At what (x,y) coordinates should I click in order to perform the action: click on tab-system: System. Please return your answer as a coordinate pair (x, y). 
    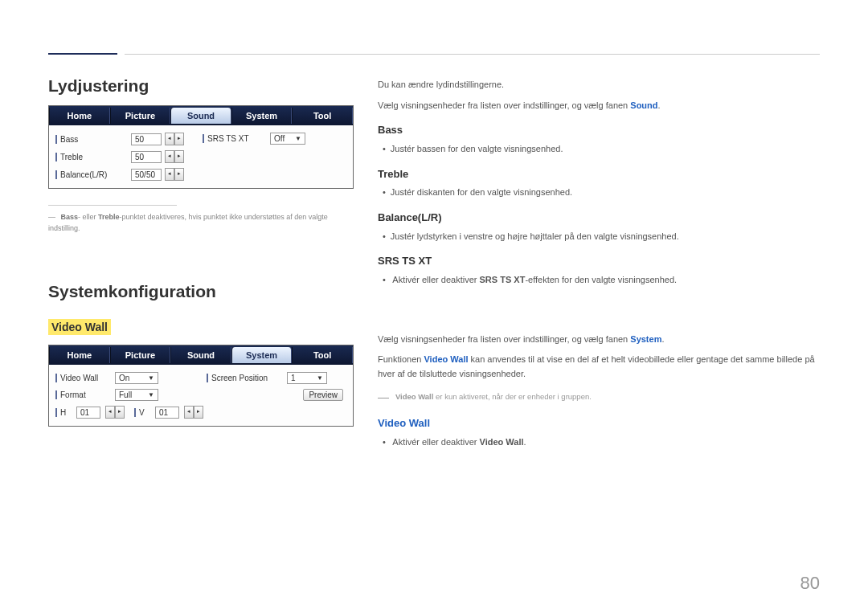
    Looking at the image, I should click on (262, 116).